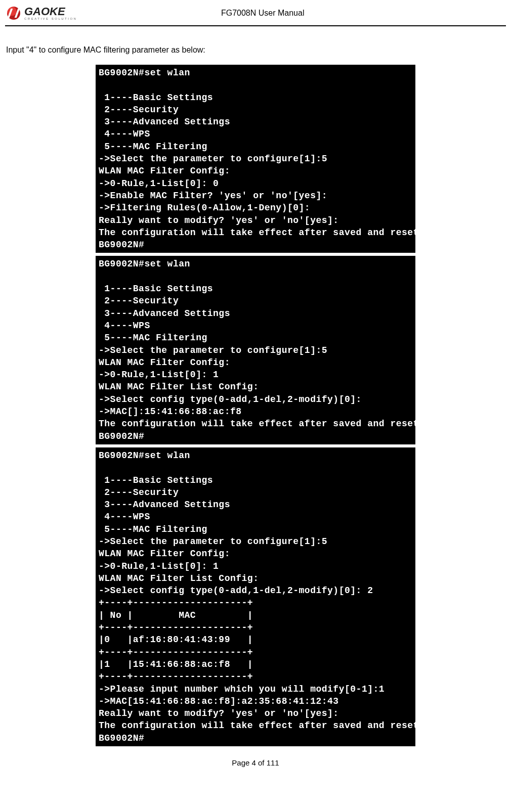 The height and width of the screenshot is (812, 511). I want to click on page-footer: Page 4 of 111, so click(256, 762).